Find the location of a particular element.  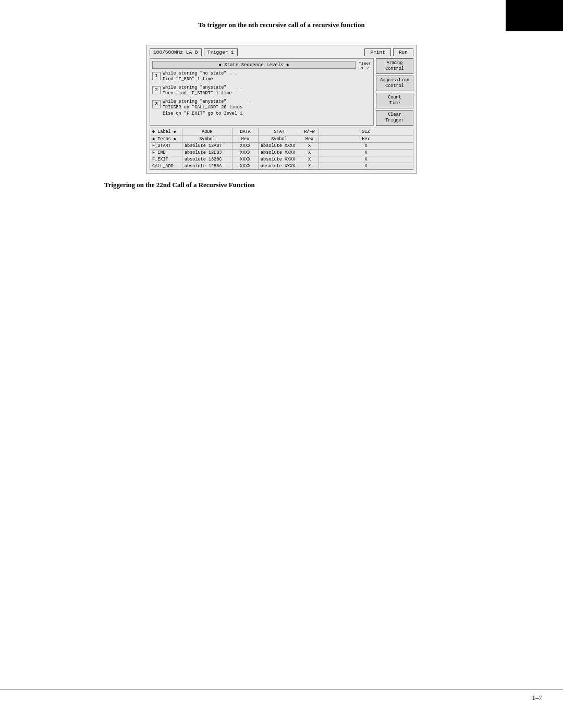

label-header: ◆ Label ◆ is located at coordinates (166, 131).